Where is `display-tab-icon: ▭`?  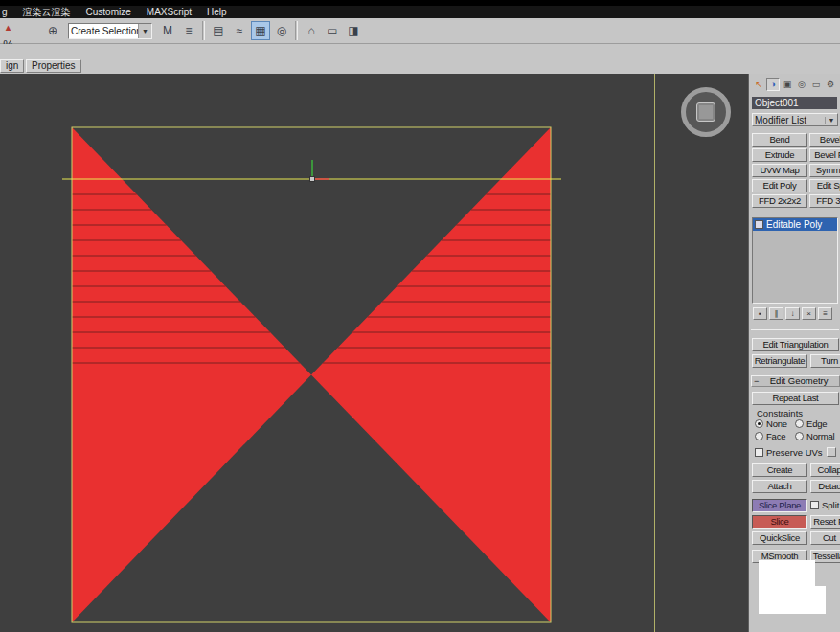 display-tab-icon: ▭ is located at coordinates (816, 84).